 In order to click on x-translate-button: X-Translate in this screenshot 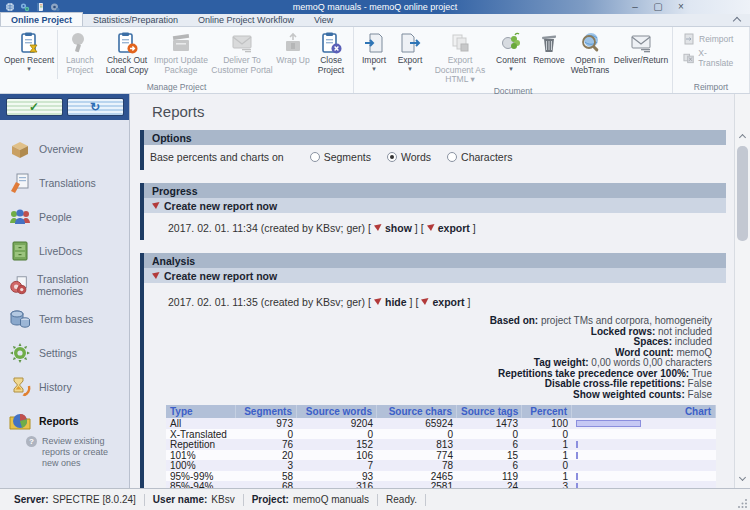, I will do `click(711, 58)`.